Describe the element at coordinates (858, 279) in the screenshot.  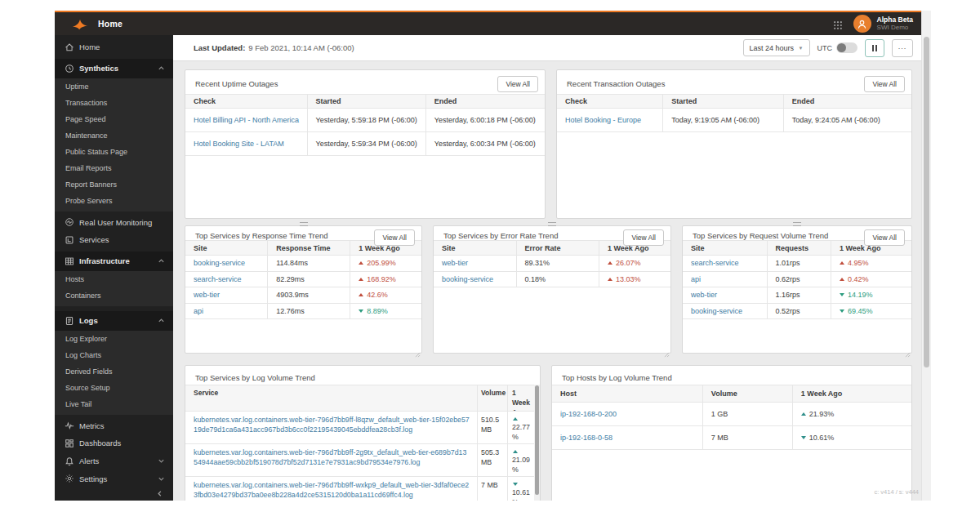
I see `trend-value: 0.42%` at that location.